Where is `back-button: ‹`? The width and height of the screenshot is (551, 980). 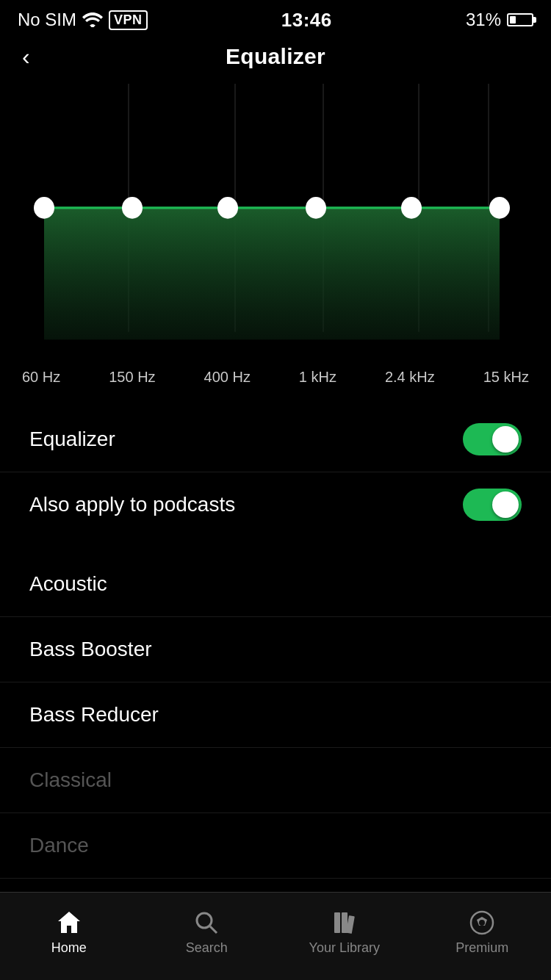
back-button: ‹ is located at coordinates (26, 57).